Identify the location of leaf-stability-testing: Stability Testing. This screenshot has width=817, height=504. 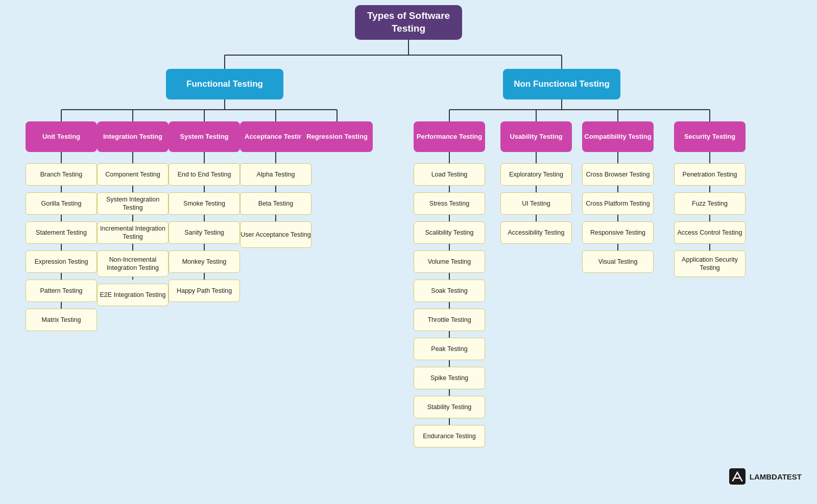
(449, 407).